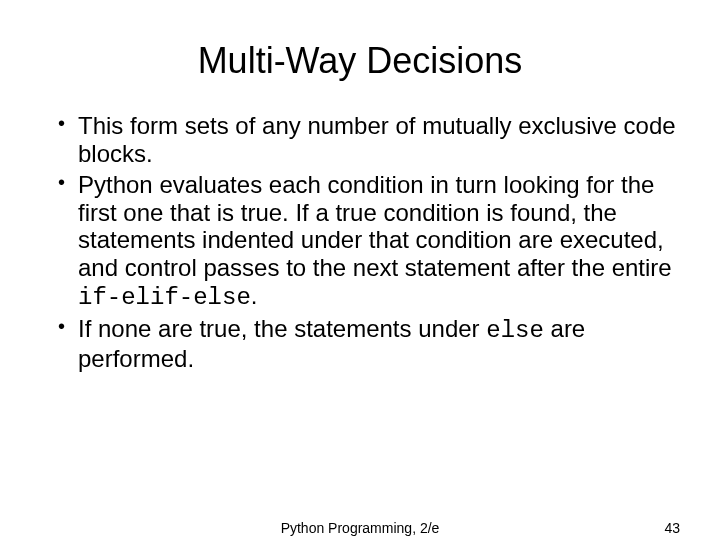 This screenshot has height=540, width=720. What do you see at coordinates (282, 328) in the screenshot?
I see `bullet-text: If none are true, the statements under` at bounding box center [282, 328].